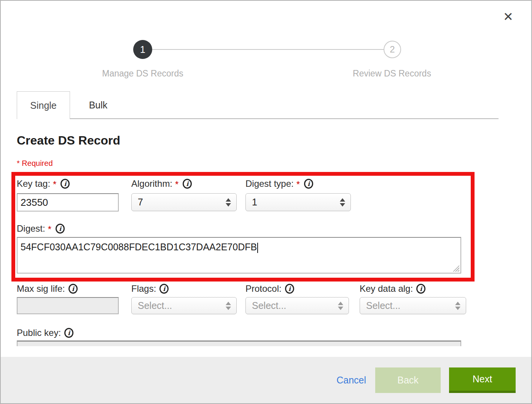 The image size is (532, 404). What do you see at coordinates (508, 17) in the screenshot?
I see `close-icon: ✕` at bounding box center [508, 17].